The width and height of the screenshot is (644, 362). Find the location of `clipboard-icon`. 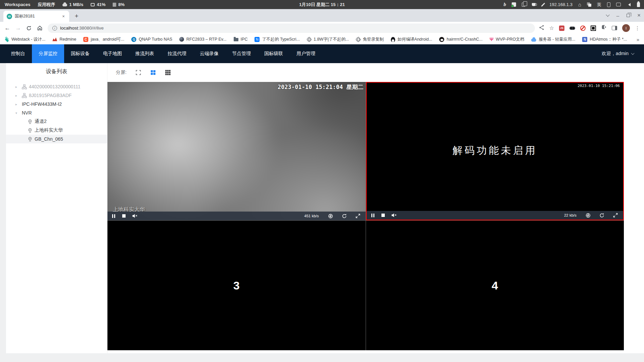

clipboard-icon is located at coordinates (523, 5).